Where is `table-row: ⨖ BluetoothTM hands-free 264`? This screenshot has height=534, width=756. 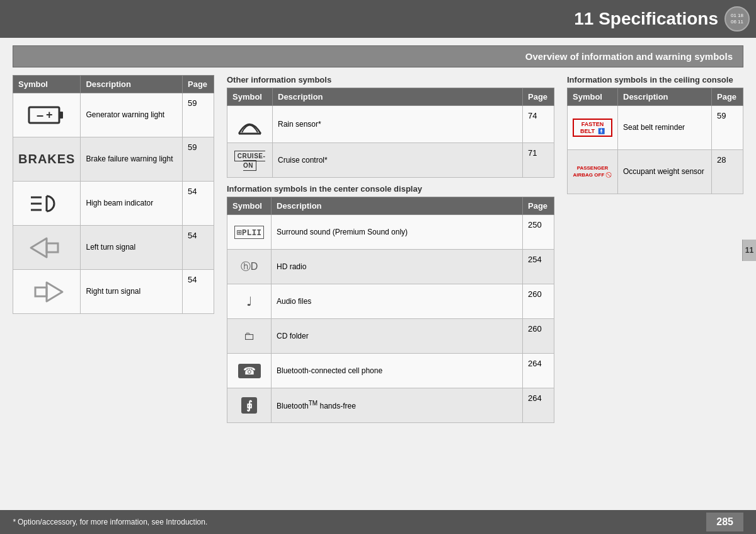 table-row: ⨖ BluetoothTM hands-free 264 is located at coordinates (391, 406).